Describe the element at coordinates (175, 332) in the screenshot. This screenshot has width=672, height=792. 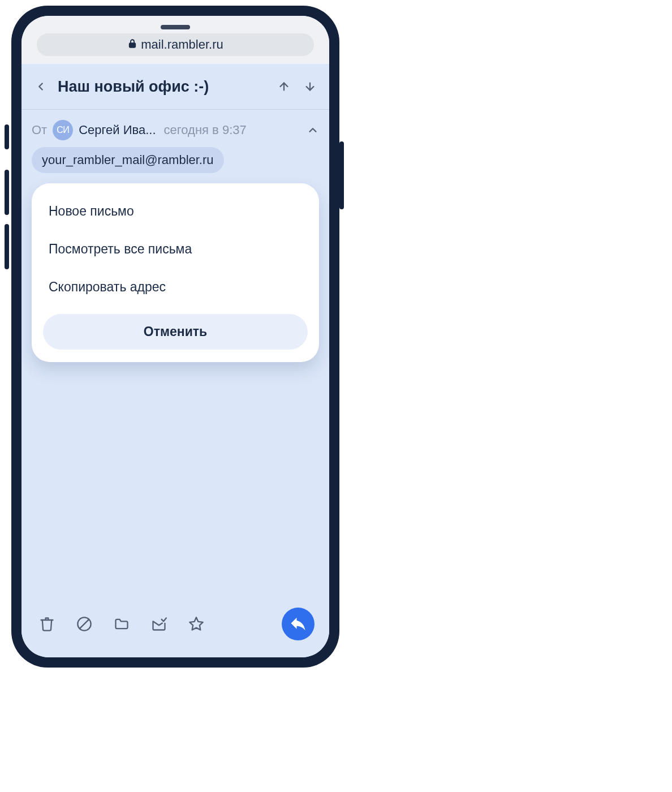
I see `cancel-button: Отменить` at that location.